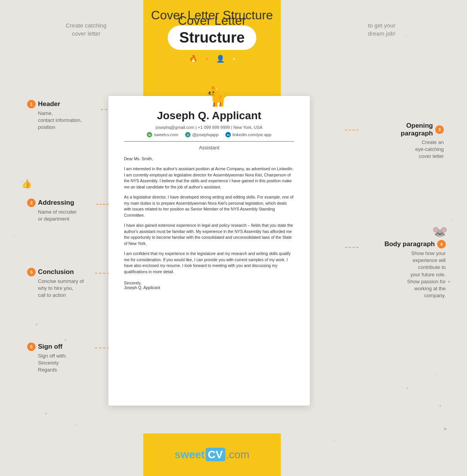 The height and width of the screenshot is (476, 467). What do you see at coordinates (209, 127) in the screenshot?
I see `contact-info: josephq@gmail.com | +1 099 999 9999 | Ne…` at bounding box center [209, 127].